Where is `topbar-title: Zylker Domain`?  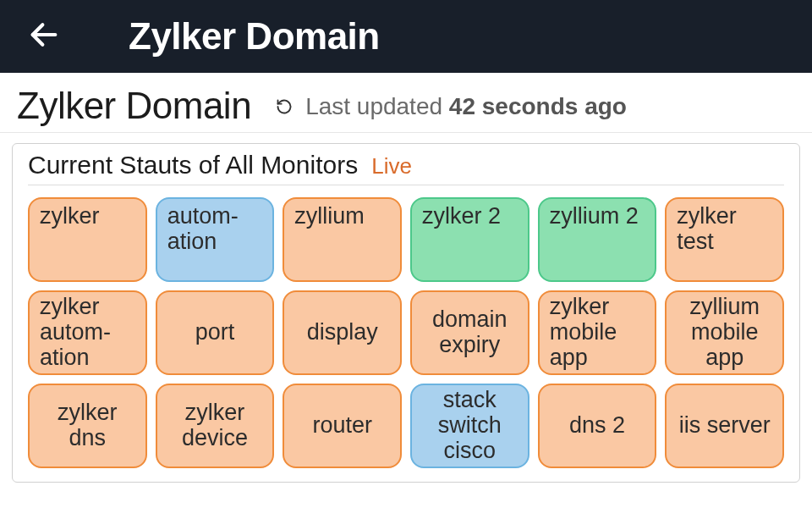 topbar-title: Zylker Domain is located at coordinates (254, 36).